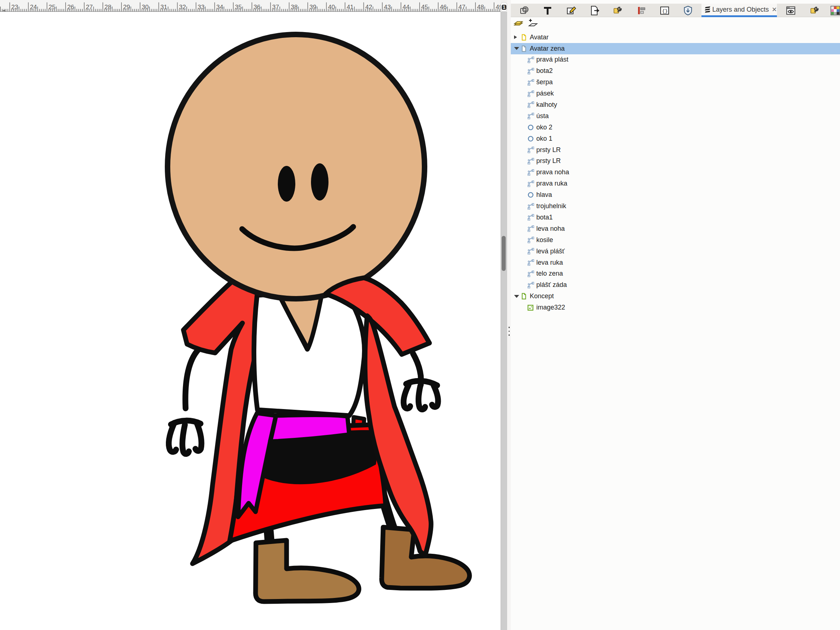 This screenshot has width=840, height=630. I want to click on svg-text: 33, so click(201, 7).